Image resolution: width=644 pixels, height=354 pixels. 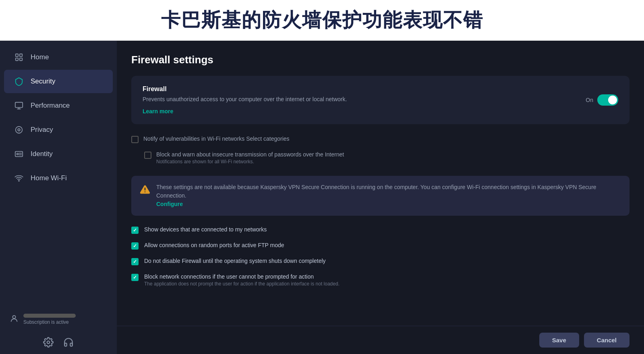 I want to click on headset-icon, so click(x=68, y=342).